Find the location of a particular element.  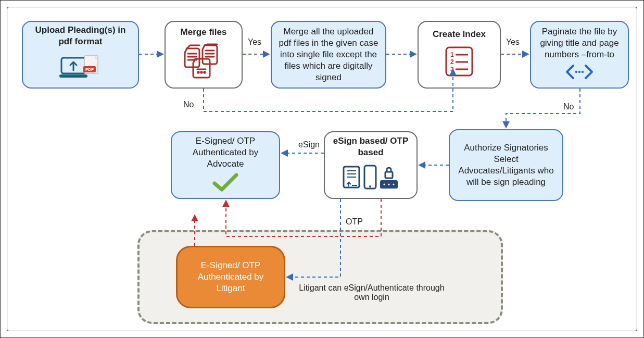

node-merge-title: Merge files is located at coordinates (204, 32).